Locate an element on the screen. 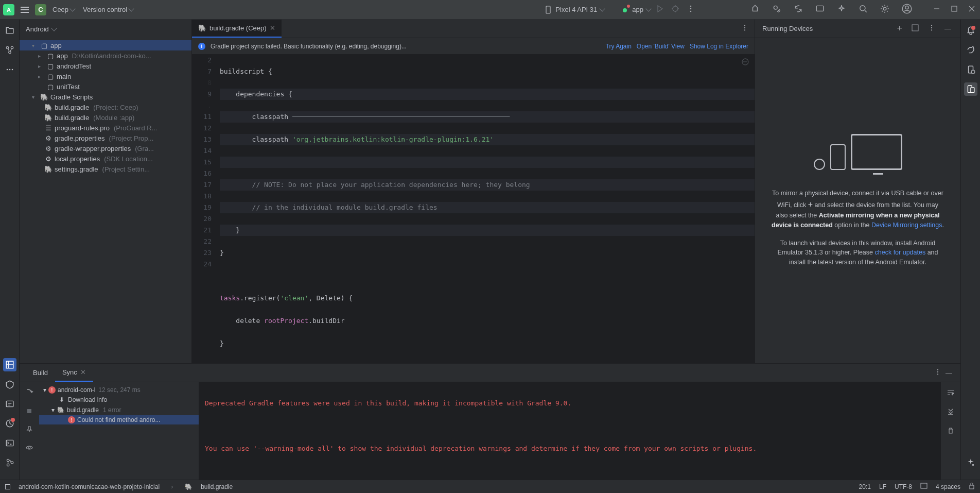  sync-tab: Sync ✕ is located at coordinates (74, 373).